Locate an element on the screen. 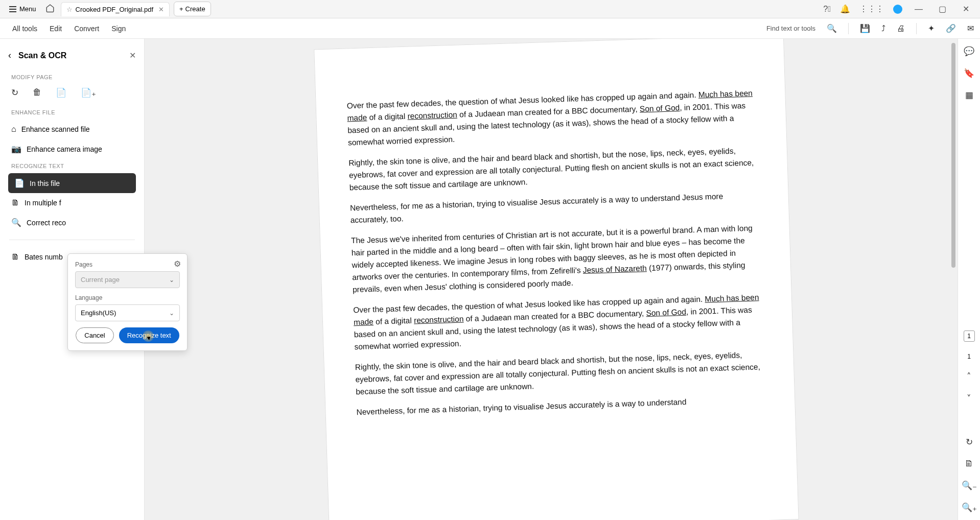 This screenshot has width=980, height=520. sign-tab: Sign is located at coordinates (119, 29).